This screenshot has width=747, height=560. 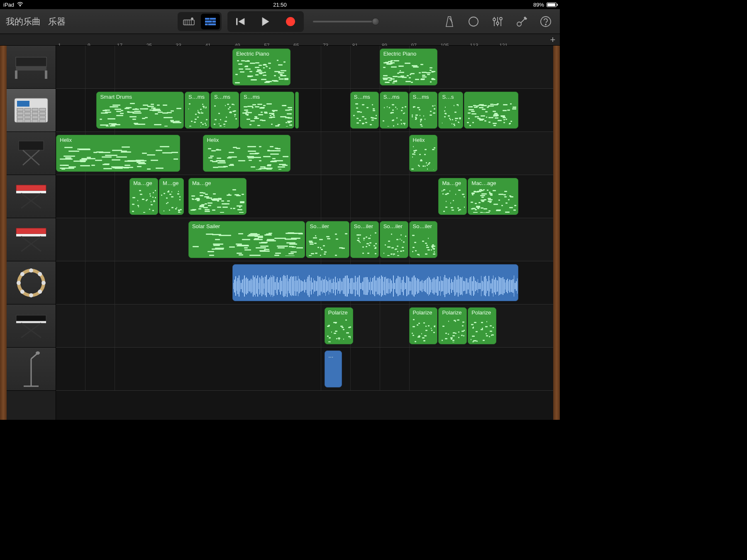 What do you see at coordinates (333, 356) in the screenshot?
I see `region-label: …` at bounding box center [333, 356].